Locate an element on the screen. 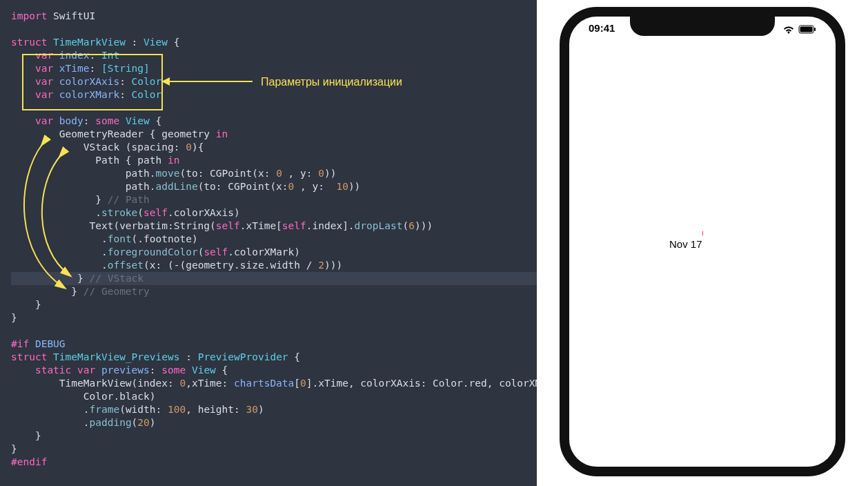  axis-tick-icon is located at coordinates (702, 233).